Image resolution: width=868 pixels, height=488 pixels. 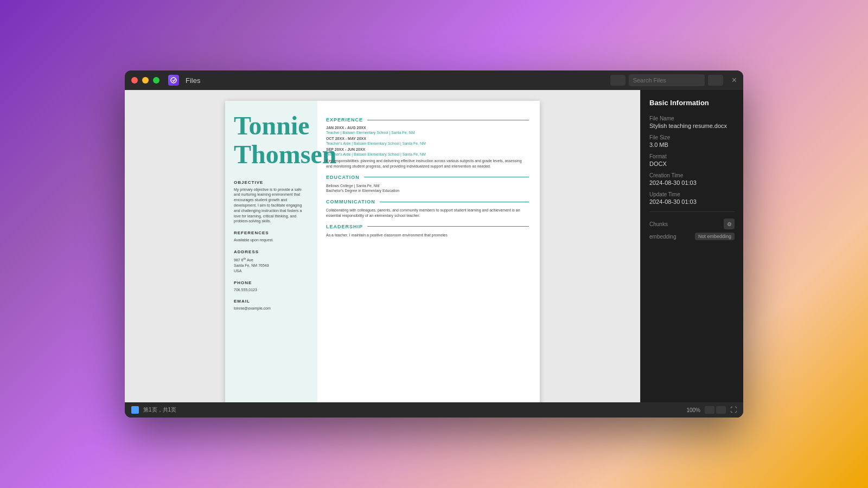 I want to click on comm-text: Collaborating with colleagues, parents, …, so click(x=427, y=213).